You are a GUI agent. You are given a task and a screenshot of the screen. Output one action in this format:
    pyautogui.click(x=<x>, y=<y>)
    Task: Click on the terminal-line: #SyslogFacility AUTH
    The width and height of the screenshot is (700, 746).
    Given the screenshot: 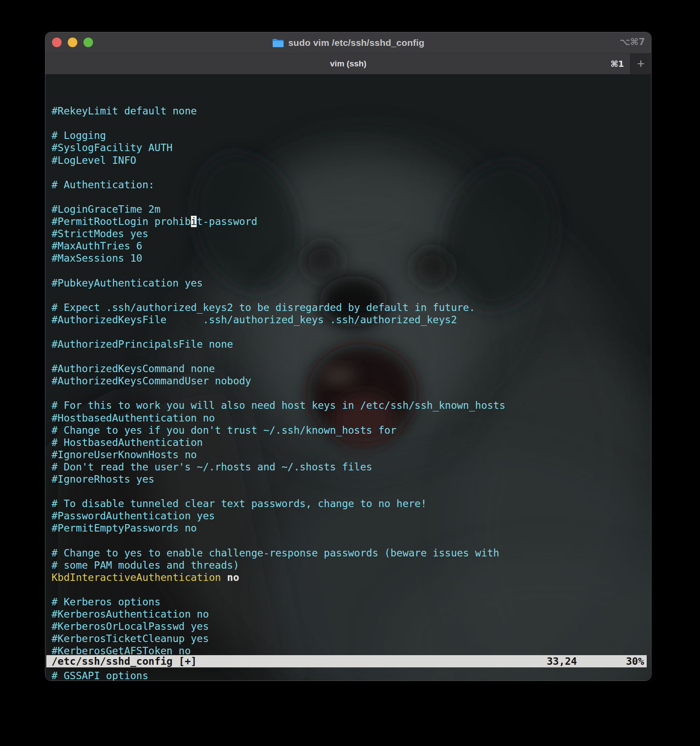 What is the action you would take?
    pyautogui.click(x=351, y=148)
    